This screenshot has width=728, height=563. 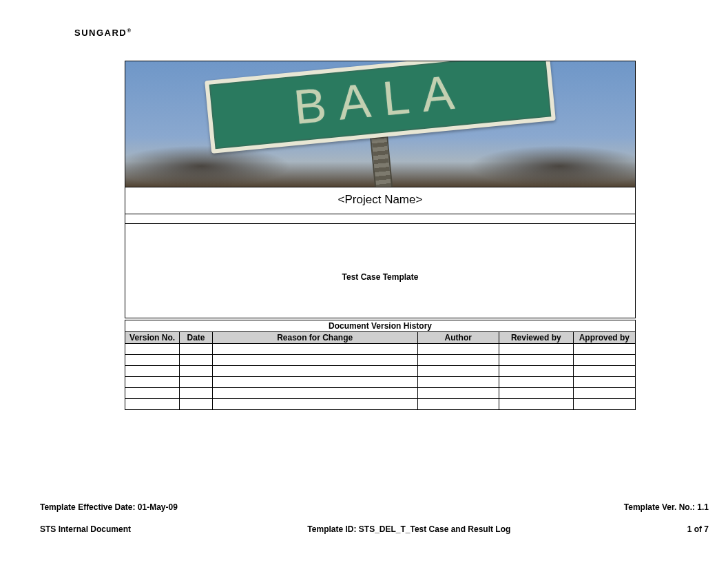 I want to click on template-id: Template ID: STS_DEL_T_Test Case and Res…, so click(x=409, y=529).